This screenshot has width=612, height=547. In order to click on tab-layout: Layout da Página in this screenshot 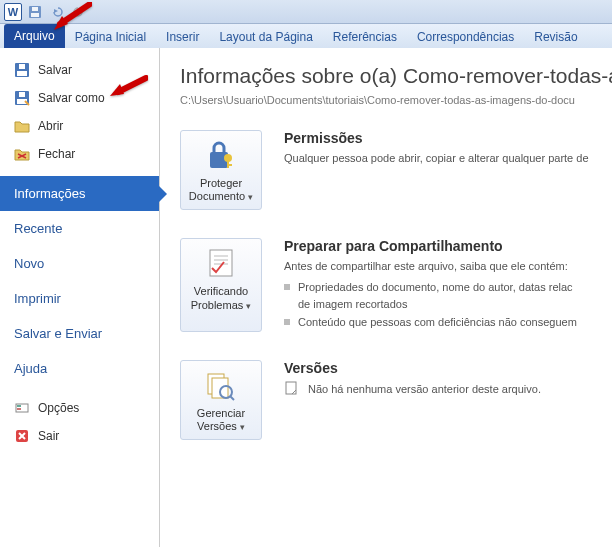, I will do `click(266, 37)`.